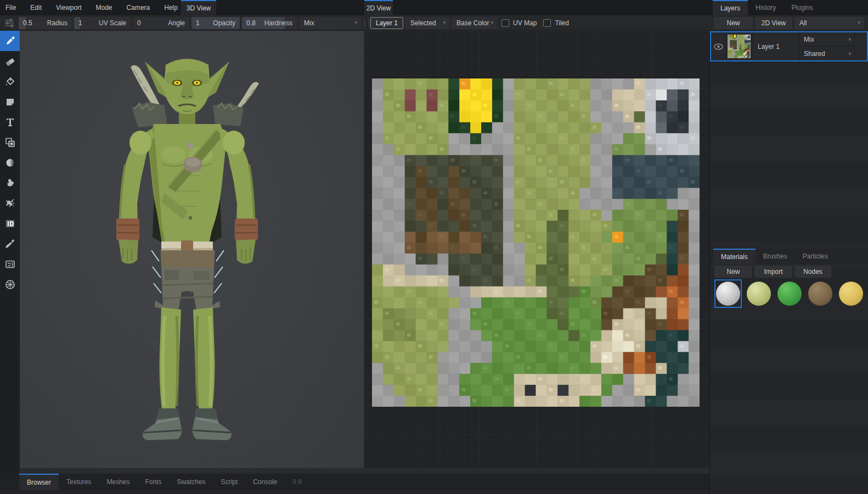 The image size is (868, 494). Describe the element at coordinates (45, 23) in the screenshot. I see `radius-slider: 0.5 Radius` at that location.